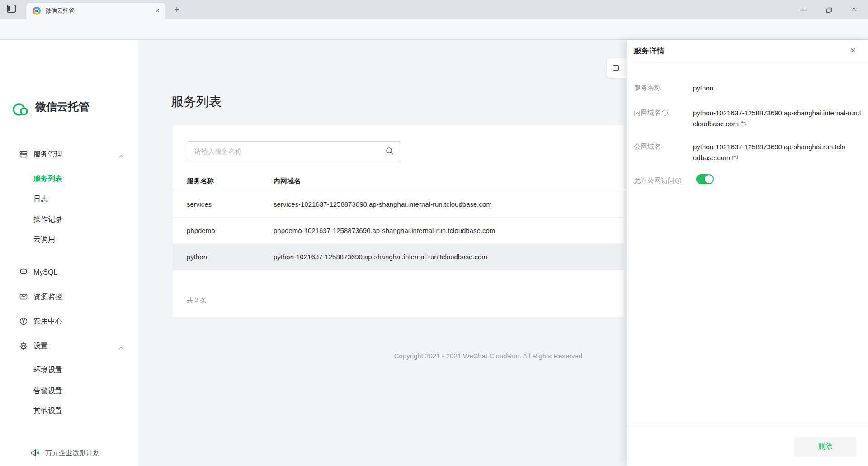 The height and width of the screenshot is (466, 868). I want to click on window-minimize-button, so click(803, 10).